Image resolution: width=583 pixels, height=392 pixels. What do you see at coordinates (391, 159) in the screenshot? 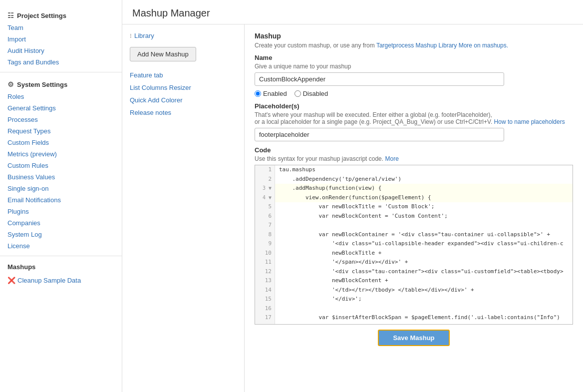
I see `code-more-link: More` at bounding box center [391, 159].